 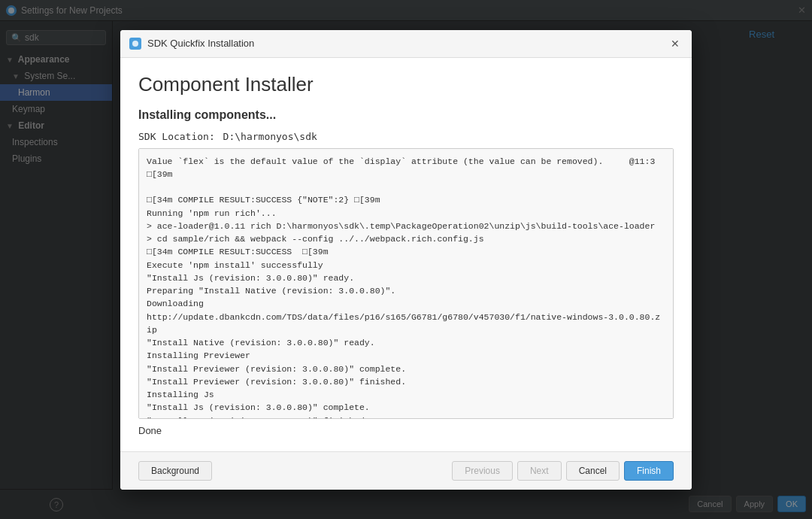 What do you see at coordinates (540, 471) in the screenshot?
I see `next-button: Next` at bounding box center [540, 471].